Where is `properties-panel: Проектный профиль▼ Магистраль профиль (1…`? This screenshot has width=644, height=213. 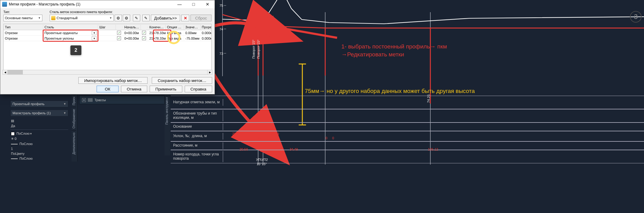
properties-panel: Проектный профиль▼ Магистраль профиль (1… is located at coordinates (39, 131).